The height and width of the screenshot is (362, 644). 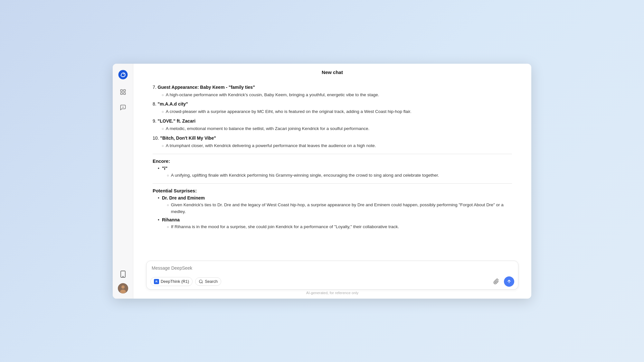 What do you see at coordinates (335, 220) in the screenshot?
I see `surprise-item-1: Rihanna` at bounding box center [335, 220].